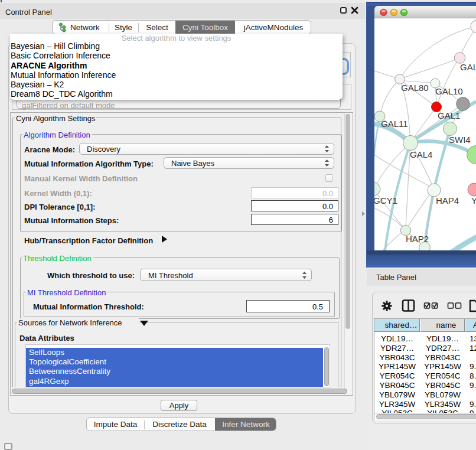 Image resolution: width=476 pixels, height=450 pixels. I want to click on svg-text: SWI4, so click(459, 139).